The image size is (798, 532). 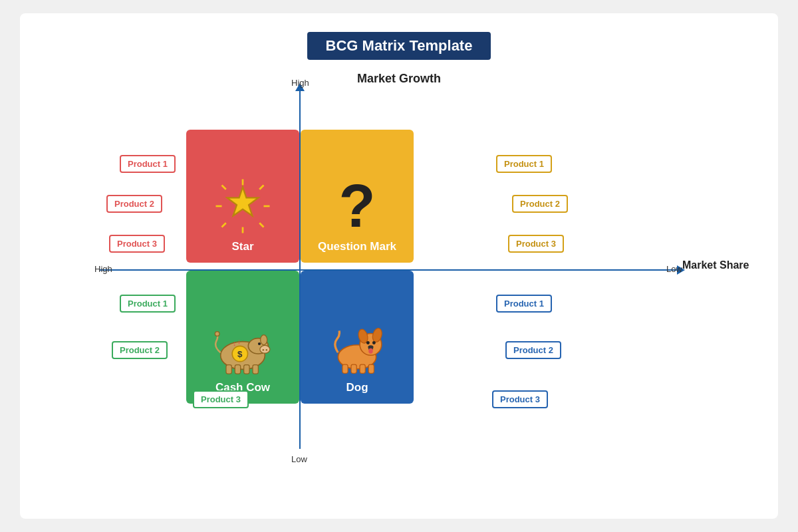 What do you see at coordinates (243, 196) in the screenshot?
I see `star-quadrant: Star` at bounding box center [243, 196].